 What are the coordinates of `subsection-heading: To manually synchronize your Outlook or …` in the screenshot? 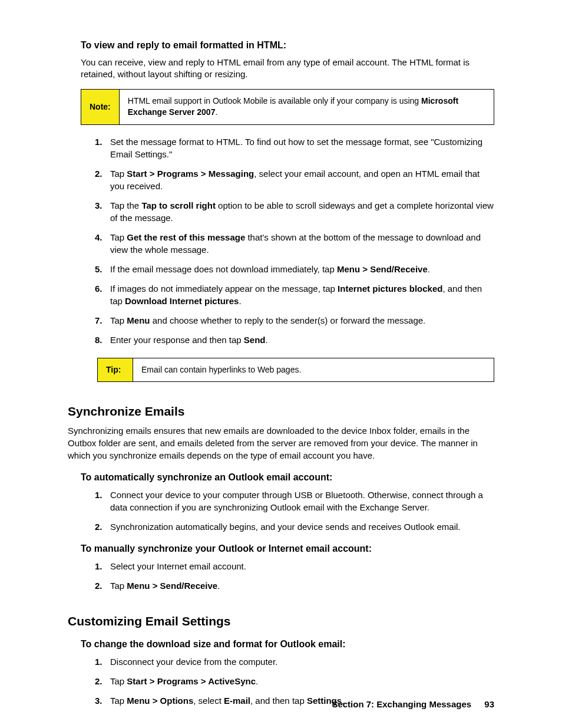 It's located at (287, 549).